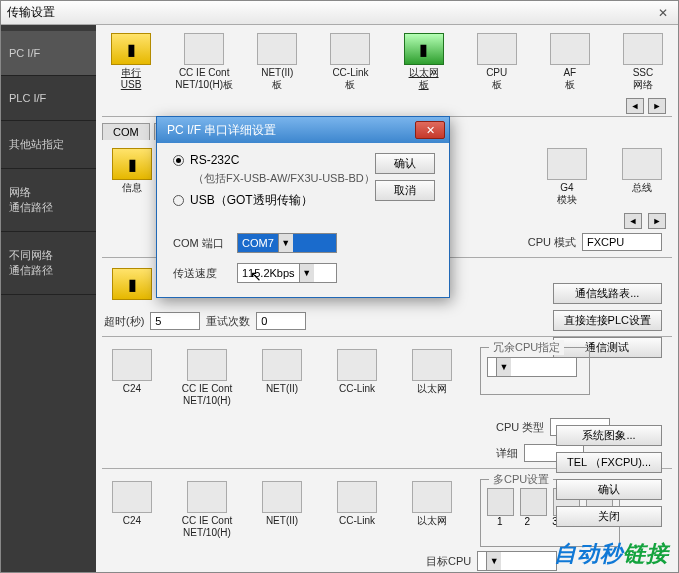 The image size is (679, 573). Describe the element at coordinates (448, 562) in the screenshot. I see `target-cpu-label: 目标CPU` at that location.